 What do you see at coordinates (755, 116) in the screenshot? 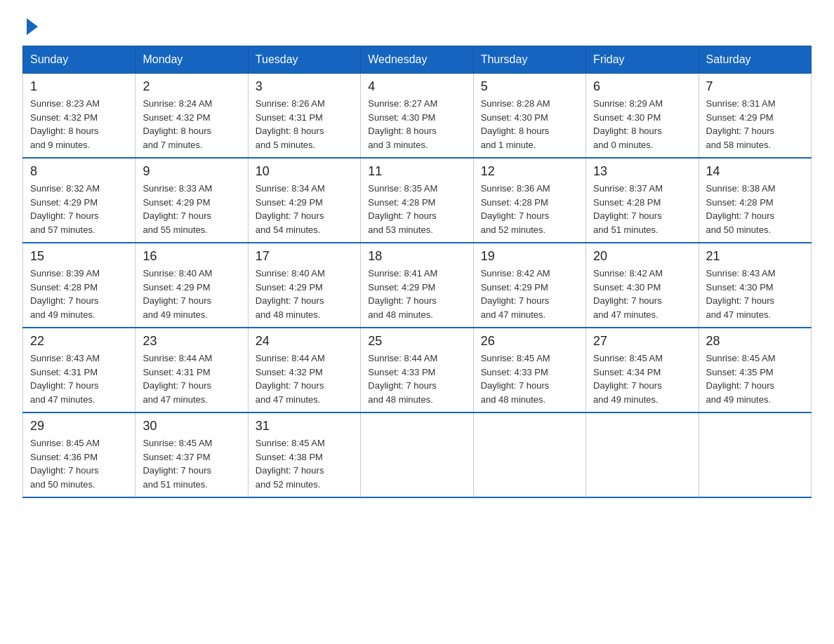
I see `calendar-cell: 7 Sunrise: 8:31 AMSunset: 4:29 PMDayligh…` at bounding box center [755, 116].